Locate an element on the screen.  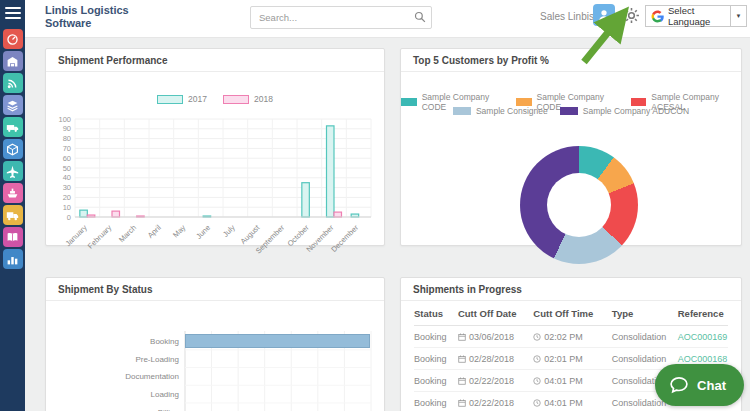
package-icon is located at coordinates (12, 150).